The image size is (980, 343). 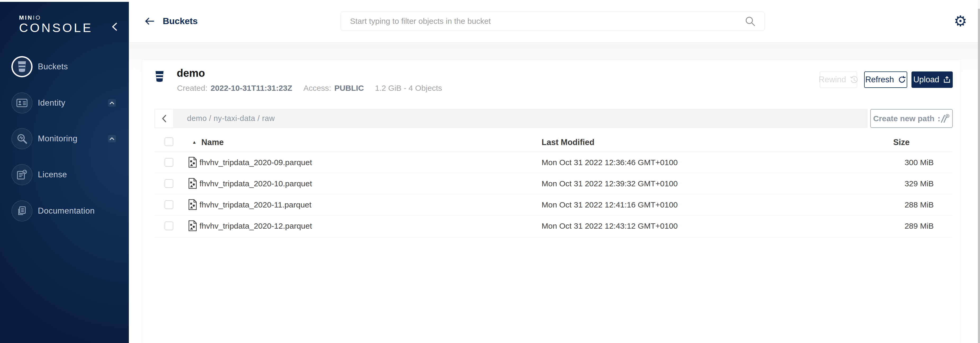 I want to click on breadcrumb: demo / ny-taxi-data / raw, so click(x=520, y=118).